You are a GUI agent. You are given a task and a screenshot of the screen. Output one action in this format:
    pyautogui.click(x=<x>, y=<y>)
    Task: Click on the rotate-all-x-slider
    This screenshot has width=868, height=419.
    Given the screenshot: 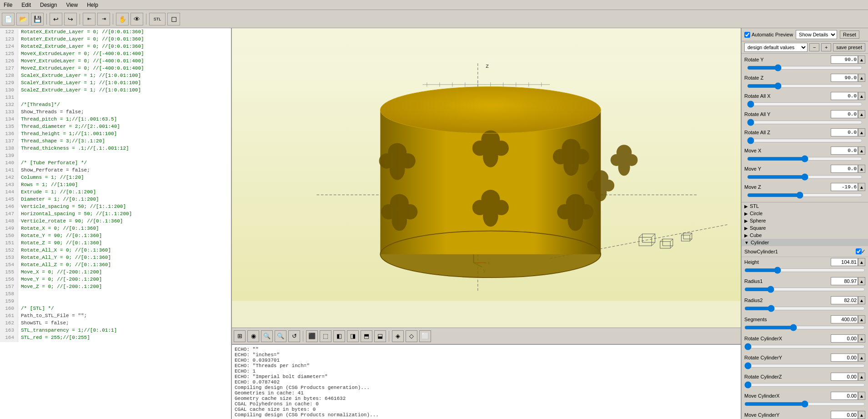 What is the action you would take?
    pyautogui.click(x=805, y=104)
    